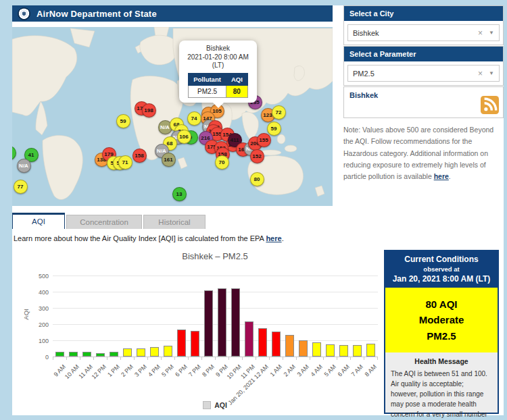  Describe the element at coordinates (441, 176) in the screenshot. I see `note-here-link: here` at that location.